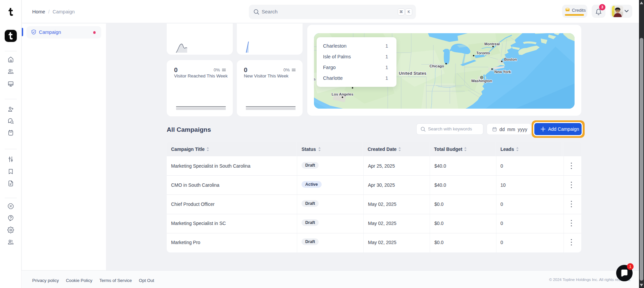  I want to click on svg-text: Montreal, so click(492, 44).